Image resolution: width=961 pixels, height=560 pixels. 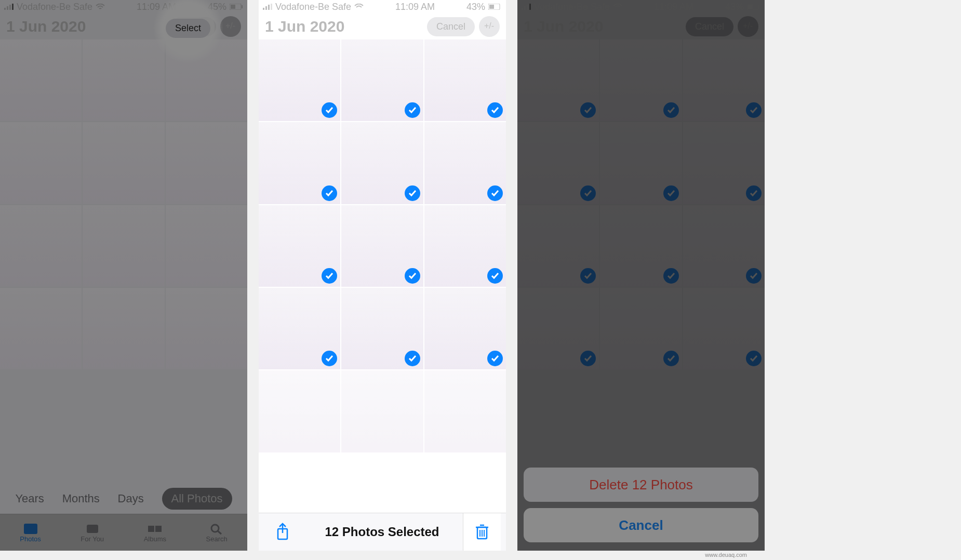 What do you see at coordinates (304, 26) in the screenshot?
I see `date-title: 1 Jun 2020` at bounding box center [304, 26].